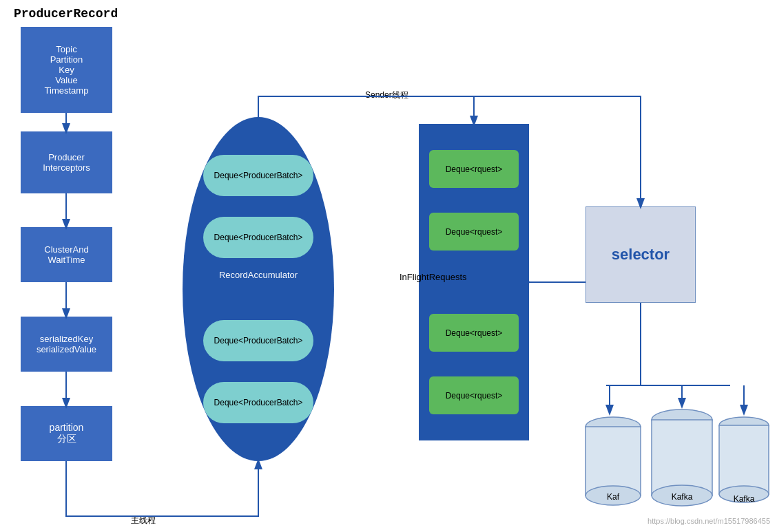  I want to click on record-accumulator: Deque<ProducerBatch> Deque<ProducerBatch…, so click(258, 289).